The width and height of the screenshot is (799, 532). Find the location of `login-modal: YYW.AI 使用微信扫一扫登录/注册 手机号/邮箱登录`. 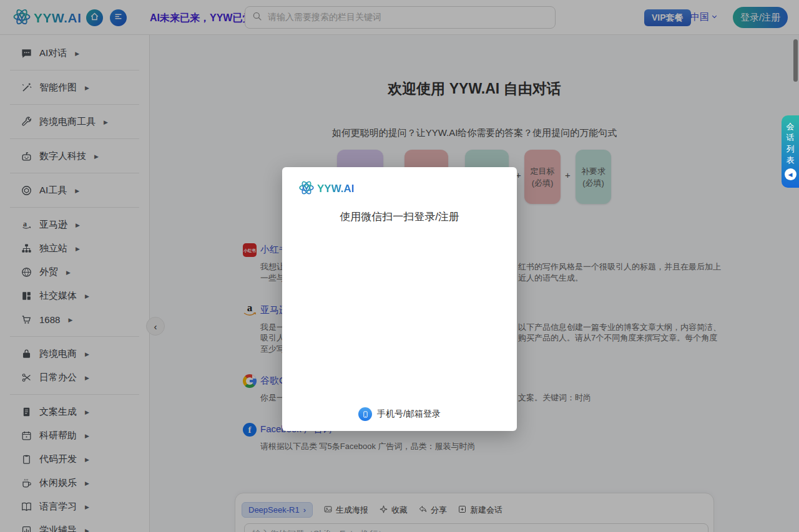

login-modal: YYW.AI 使用微信扫一扫登录/注册 手机号/邮箱登录 is located at coordinates (400, 299).